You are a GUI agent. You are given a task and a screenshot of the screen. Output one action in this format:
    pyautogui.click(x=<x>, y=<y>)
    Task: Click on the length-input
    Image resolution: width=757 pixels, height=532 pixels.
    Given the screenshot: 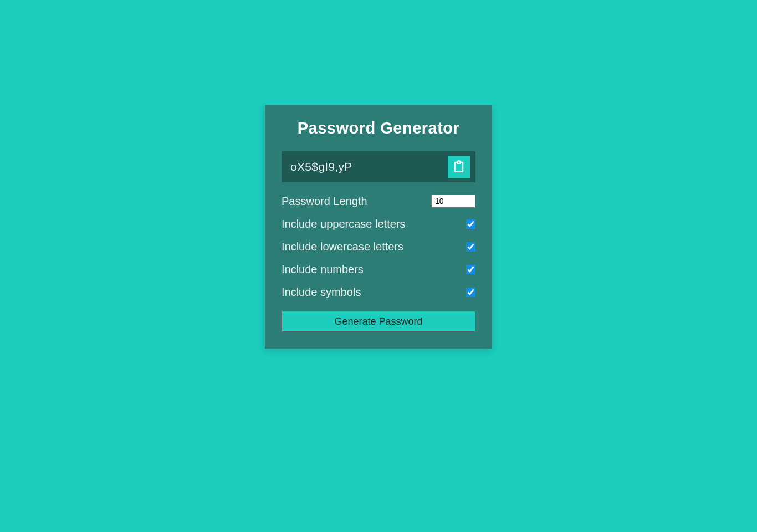 What is the action you would take?
    pyautogui.click(x=453, y=201)
    